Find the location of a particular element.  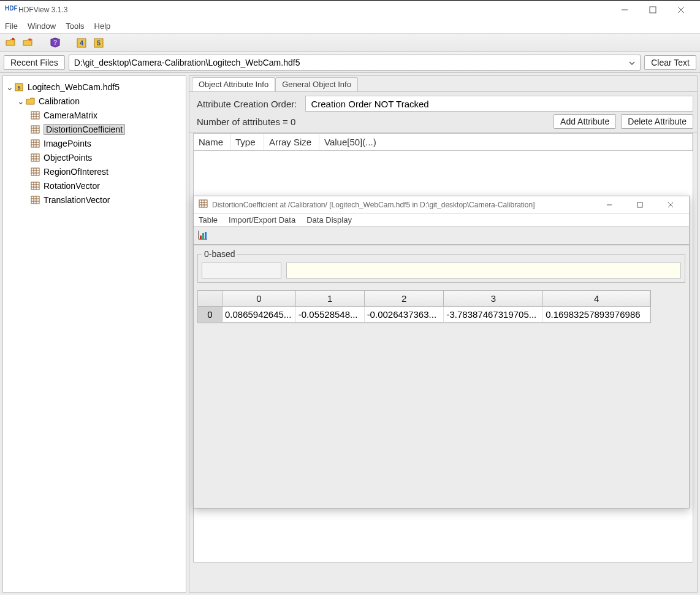

tree-dataset-label: CameraMatrix is located at coordinates (70, 115).